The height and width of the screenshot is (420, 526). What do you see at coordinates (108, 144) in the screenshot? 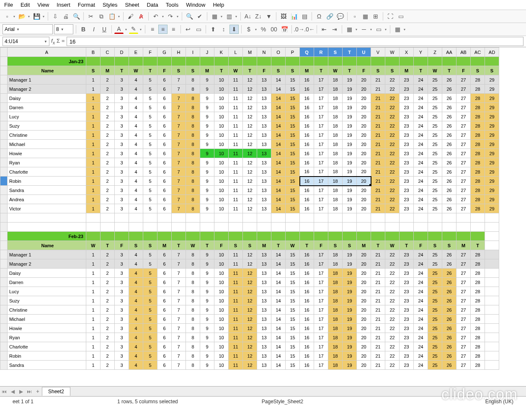
I see `jan-cell-7-2: 2` at bounding box center [108, 144].